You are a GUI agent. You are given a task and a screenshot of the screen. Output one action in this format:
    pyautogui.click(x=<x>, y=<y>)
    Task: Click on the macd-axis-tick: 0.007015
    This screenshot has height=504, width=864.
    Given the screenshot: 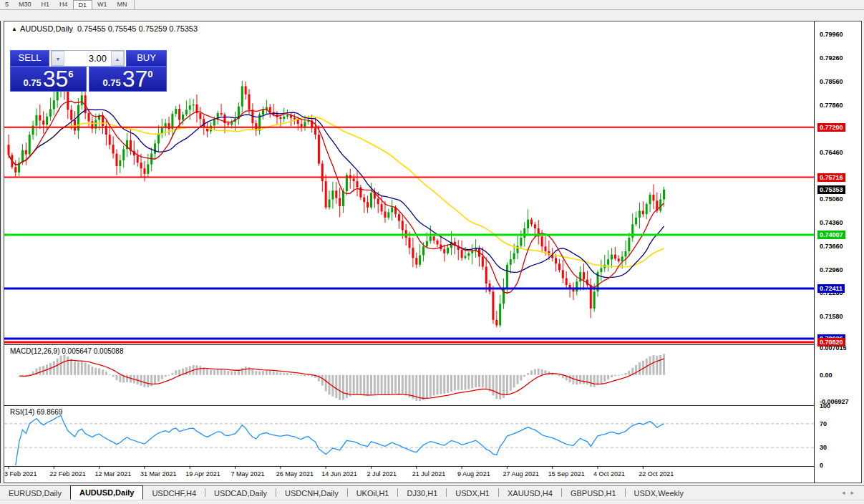 What is the action you would take?
    pyautogui.click(x=833, y=348)
    